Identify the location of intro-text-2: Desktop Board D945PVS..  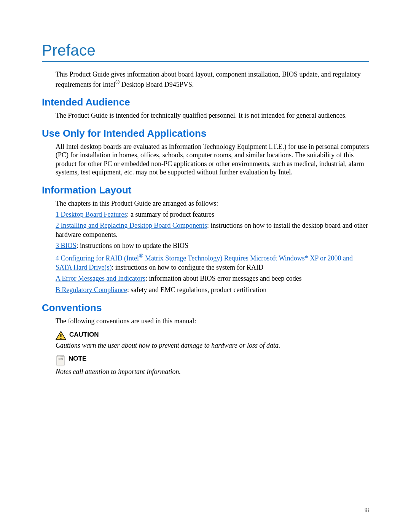
(157, 85).